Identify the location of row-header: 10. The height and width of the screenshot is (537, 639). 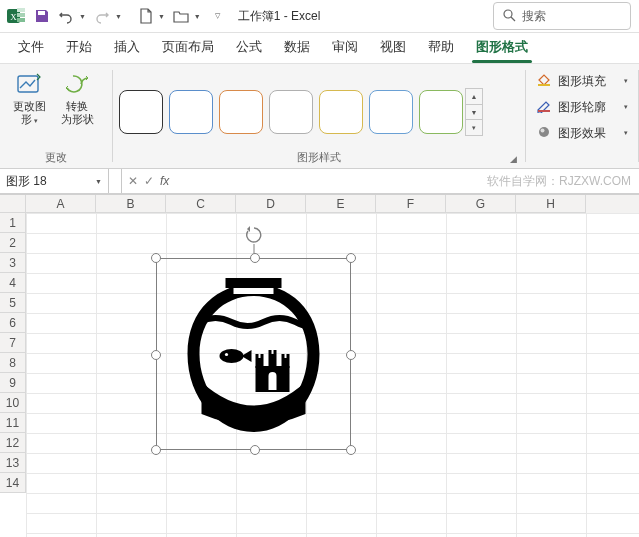
(13, 403).